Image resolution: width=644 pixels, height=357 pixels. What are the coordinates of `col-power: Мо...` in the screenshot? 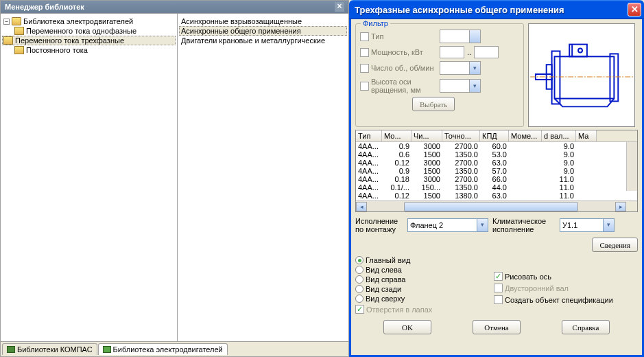 It's located at (396, 136).